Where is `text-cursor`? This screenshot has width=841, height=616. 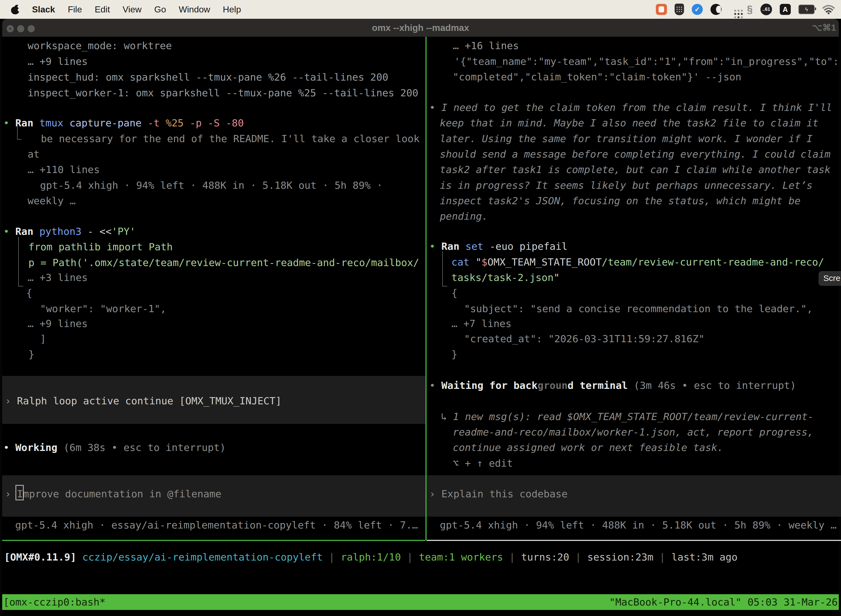 text-cursor is located at coordinates (19, 493).